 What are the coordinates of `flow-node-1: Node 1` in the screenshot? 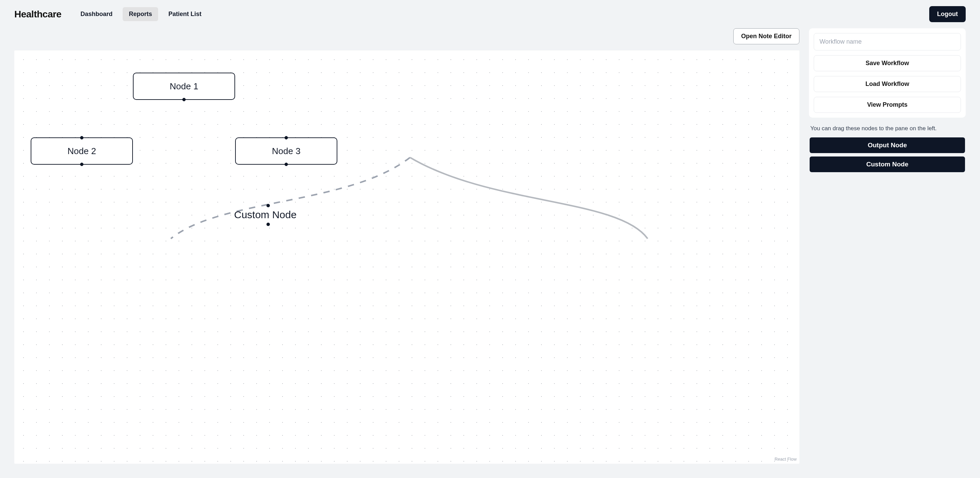 It's located at (184, 86).